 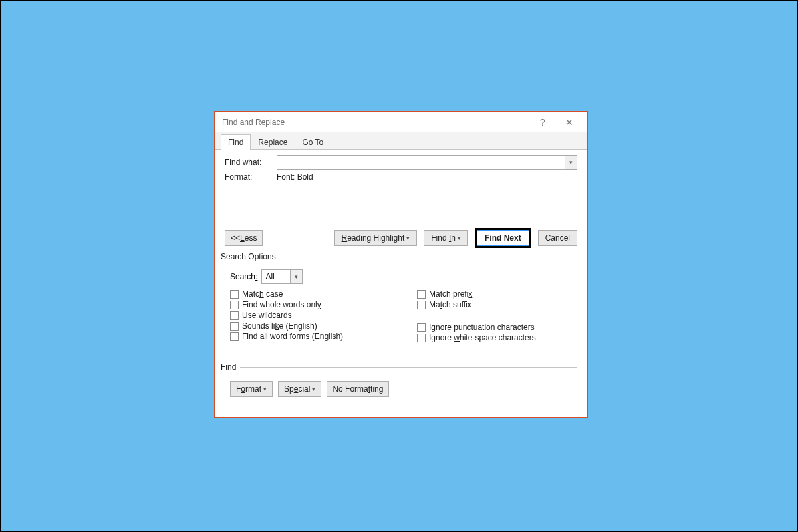 I want to click on find-what-input, so click(x=421, y=162).